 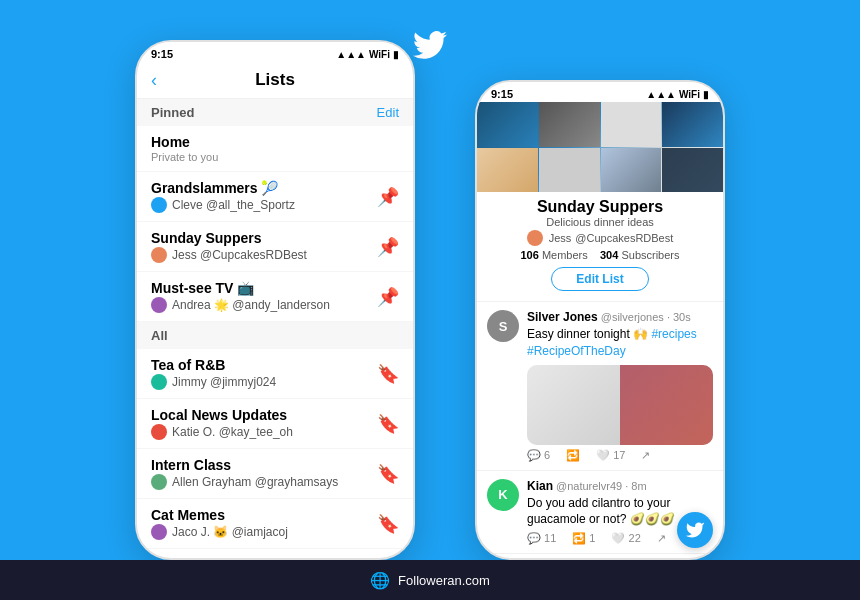 I want to click on grandslammers-avatar, so click(x=159, y=205).